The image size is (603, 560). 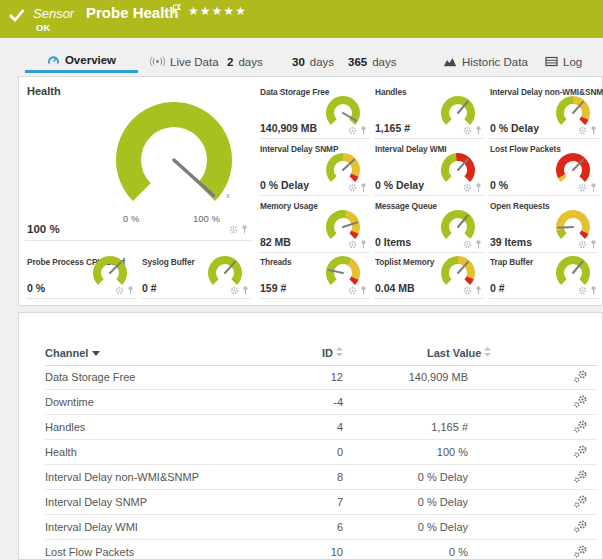 I want to click on health-gauge-tile: Health 0 % 100 % 100 % x, so click(x=139, y=162).